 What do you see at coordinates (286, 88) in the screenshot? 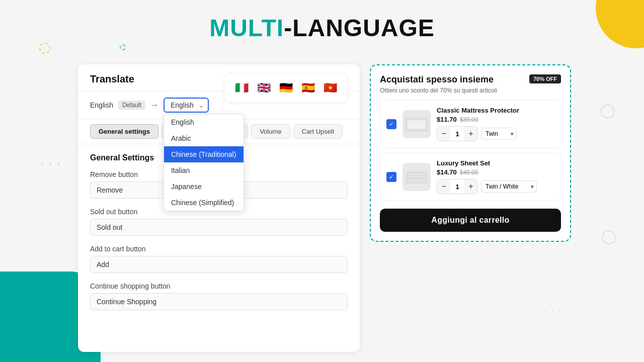
I see `flag-row: 🇮🇹 🇬🇧 🇩🇪 🇪🇸 🇻🇳` at bounding box center [286, 88].